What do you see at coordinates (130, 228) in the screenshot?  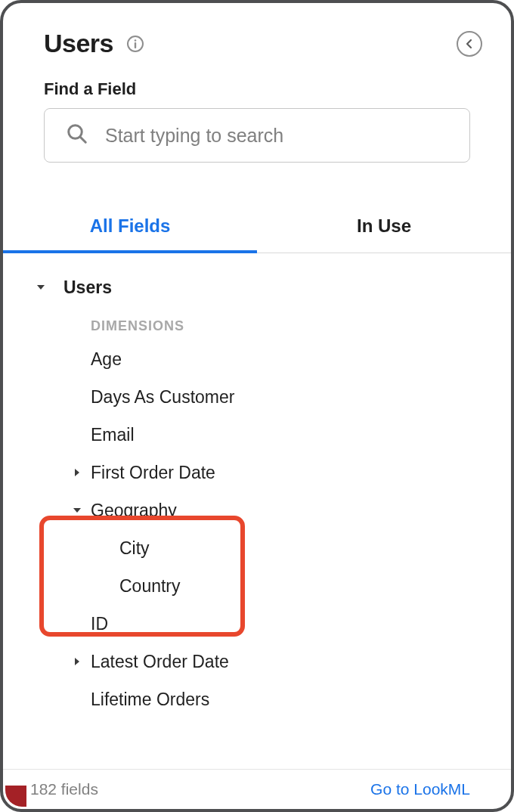 I see `tab-all-fields: All Fields` at bounding box center [130, 228].